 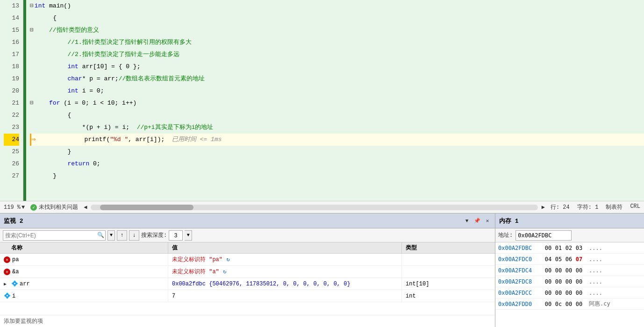 I want to click on code-line-18: int arr[10] = { 0 };, so click(x=337, y=67).